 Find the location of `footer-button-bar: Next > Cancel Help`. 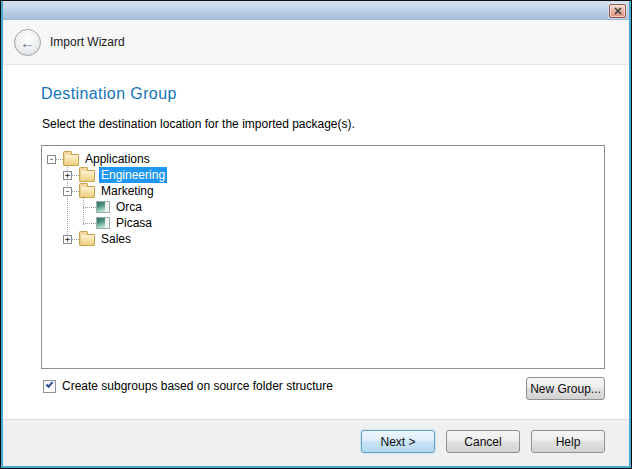

footer-button-bar: Next > Cancel Help is located at coordinates (316, 442).